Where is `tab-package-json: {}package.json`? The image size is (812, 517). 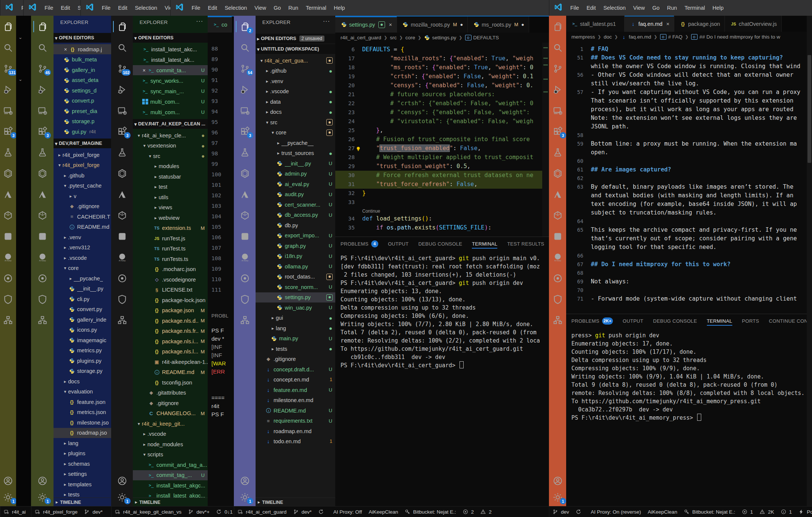 tab-package-json: {}package.json is located at coordinates (700, 24).